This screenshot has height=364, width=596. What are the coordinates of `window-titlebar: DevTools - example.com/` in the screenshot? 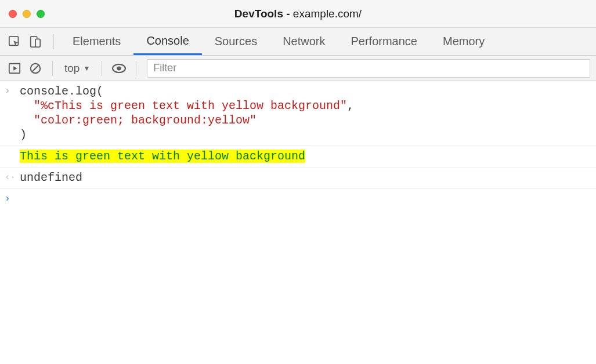 It's located at (298, 14).